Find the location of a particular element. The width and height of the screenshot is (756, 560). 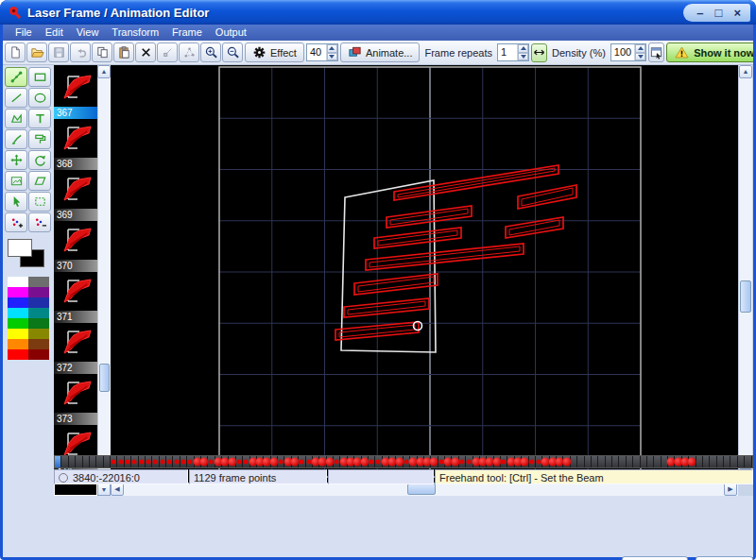

rectangle-tool is located at coordinates (40, 77).